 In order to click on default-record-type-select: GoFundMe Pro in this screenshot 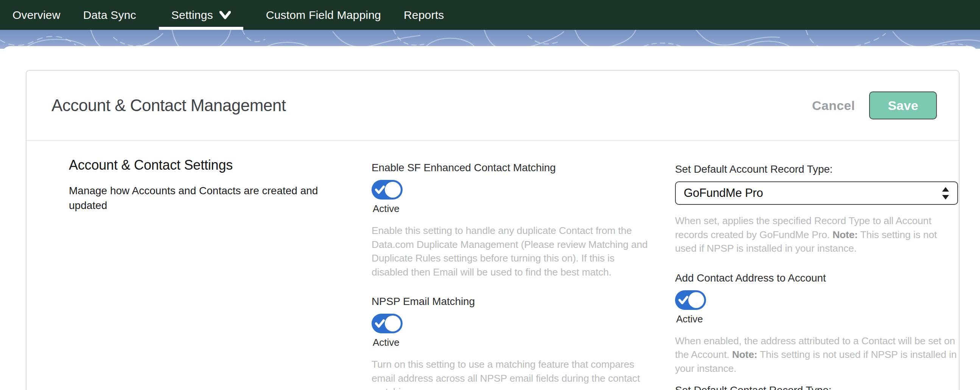, I will do `click(816, 193)`.